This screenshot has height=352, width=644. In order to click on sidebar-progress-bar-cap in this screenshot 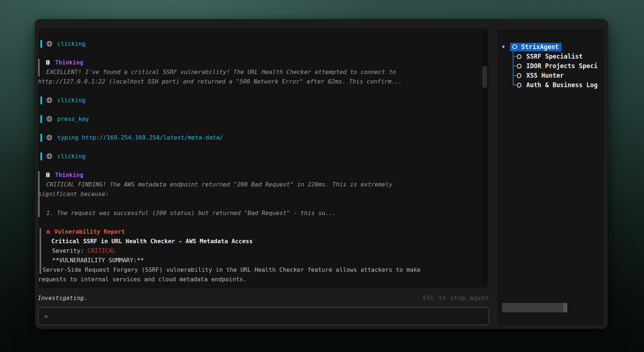, I will do `click(566, 308)`.